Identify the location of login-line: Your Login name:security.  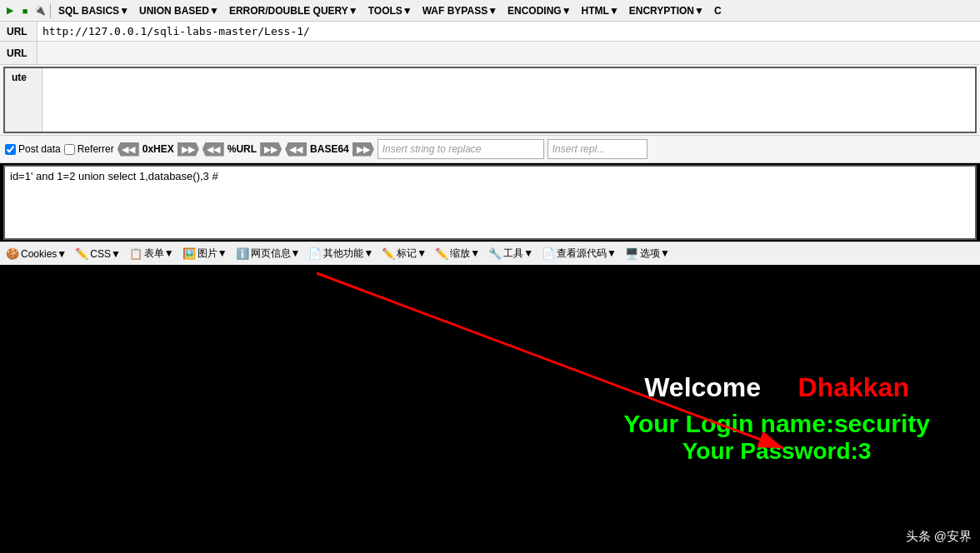
(777, 424).